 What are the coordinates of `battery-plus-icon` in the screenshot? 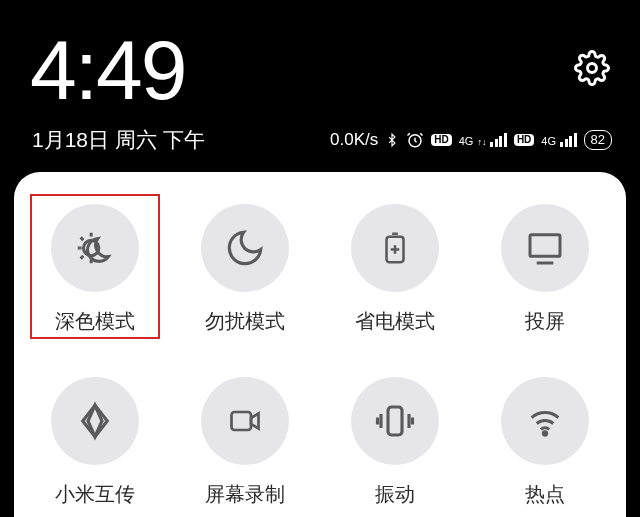 It's located at (395, 248).